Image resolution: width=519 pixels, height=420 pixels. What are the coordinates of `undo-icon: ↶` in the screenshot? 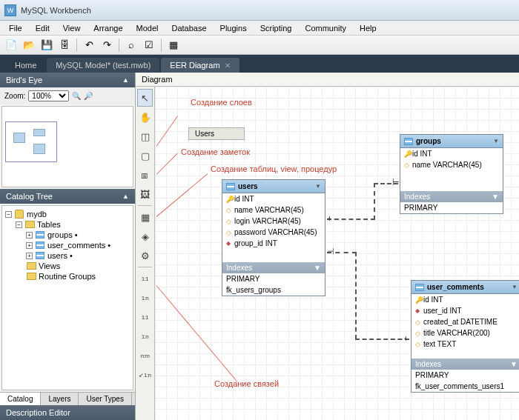 It's located at (89, 45).